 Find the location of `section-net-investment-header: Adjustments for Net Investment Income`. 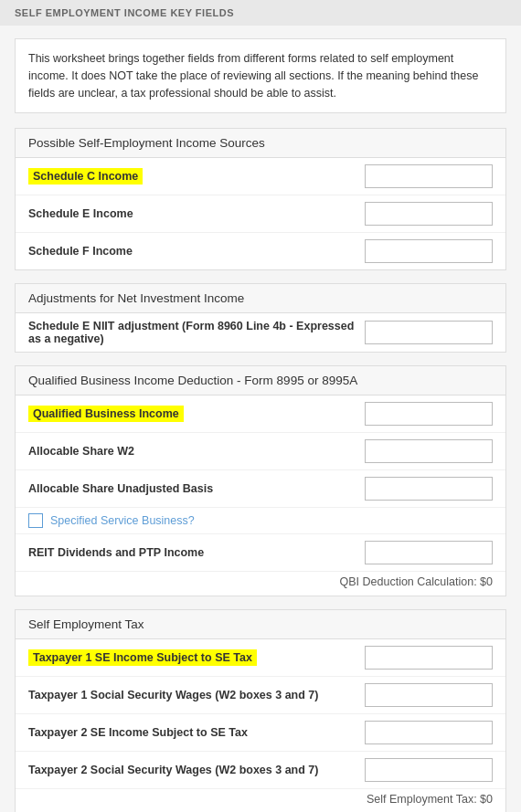

section-net-investment-header: Adjustments for Net Investment Income is located at coordinates (260, 299).